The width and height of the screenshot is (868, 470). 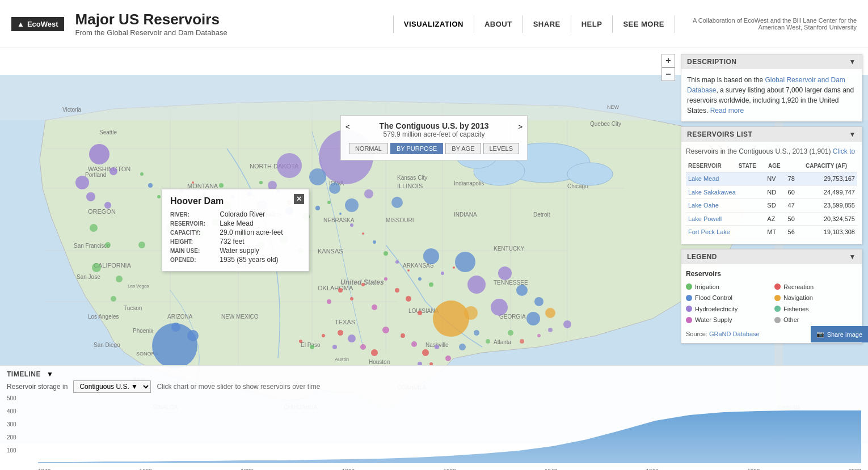 I want to click on y-tick-200: 200, so click(x=11, y=438).